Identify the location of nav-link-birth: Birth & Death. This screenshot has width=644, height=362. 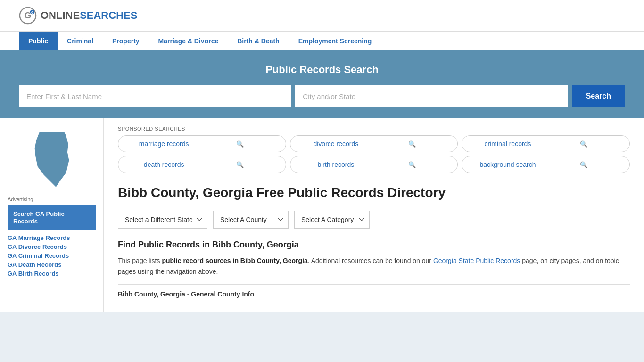
(258, 41).